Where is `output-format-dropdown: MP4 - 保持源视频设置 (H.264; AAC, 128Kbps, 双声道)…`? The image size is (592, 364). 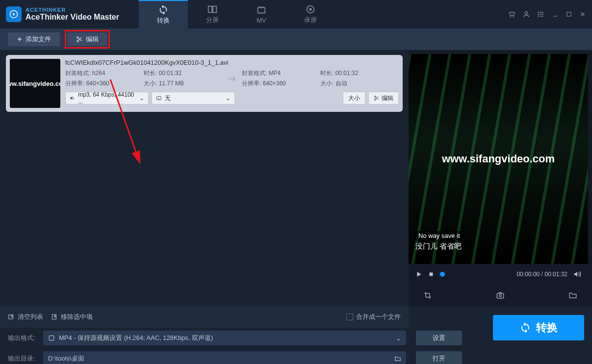 output-format-dropdown: MP4 - 保持源视频设置 (H.264; AAC, 128Kbps, 双声道)… is located at coordinates (225, 338).